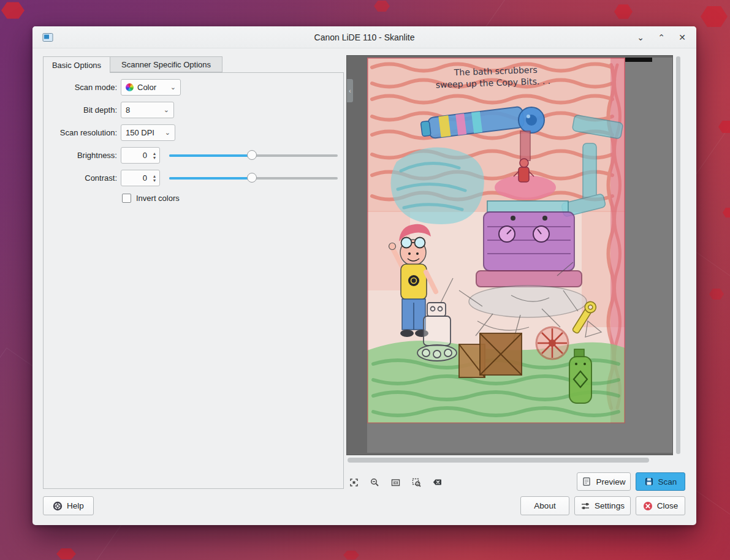  I want to click on titlebar: Canon LiDE 110 - Skanlite ⌄ ⌃ ✕, so click(364, 37).